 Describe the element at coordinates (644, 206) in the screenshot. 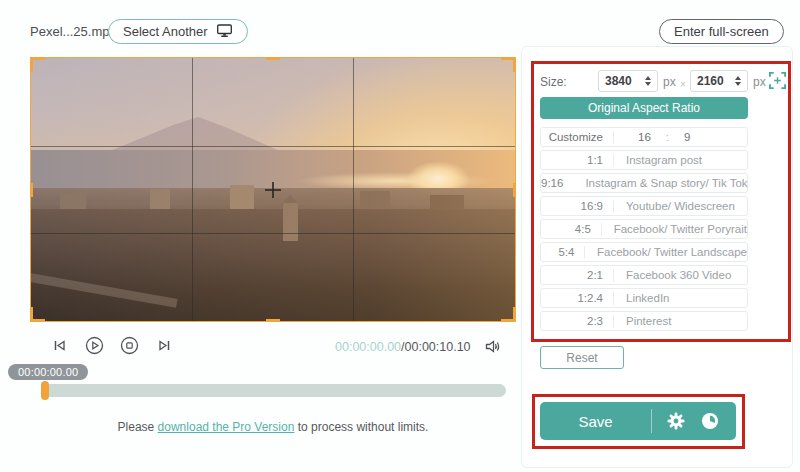

I see `preset-row-16-9: 16:9 Youtube/ Widescreen` at that location.